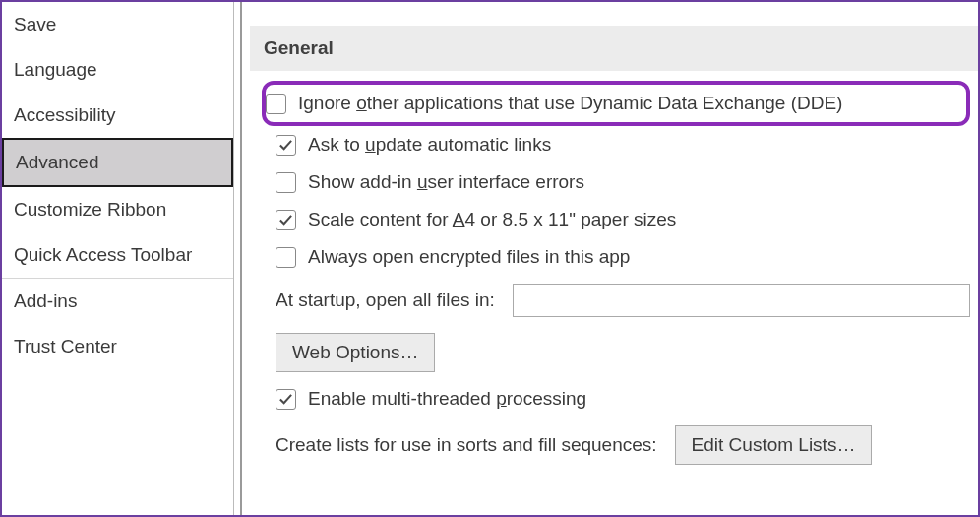 This screenshot has height=517, width=980. I want to click on sidebar-item-advanced: Advanced, so click(118, 162).